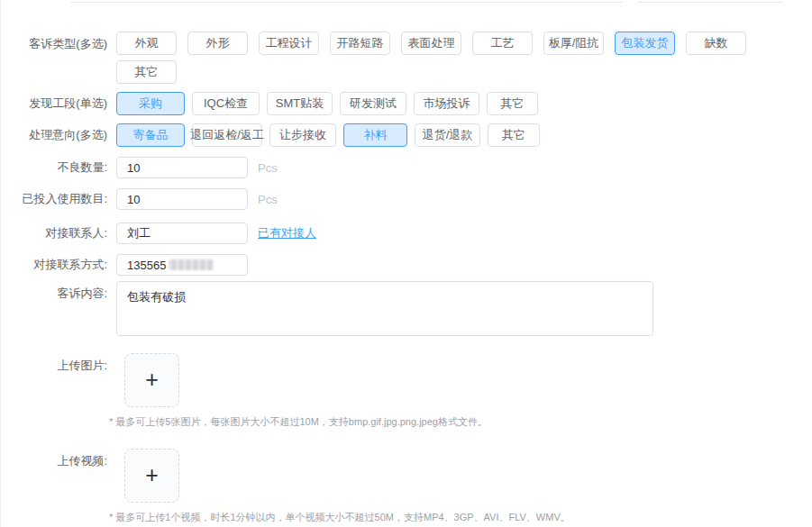 The image size is (812, 527). I want to click on discovery-stage-option-selected: 采购, so click(151, 104).